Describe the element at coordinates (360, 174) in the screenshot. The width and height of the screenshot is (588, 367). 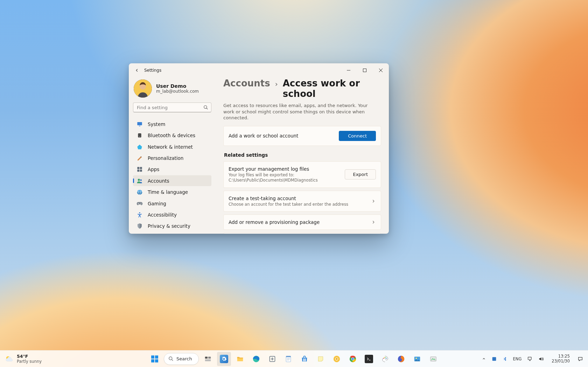
I see `export-logs-button: Export` at that location.